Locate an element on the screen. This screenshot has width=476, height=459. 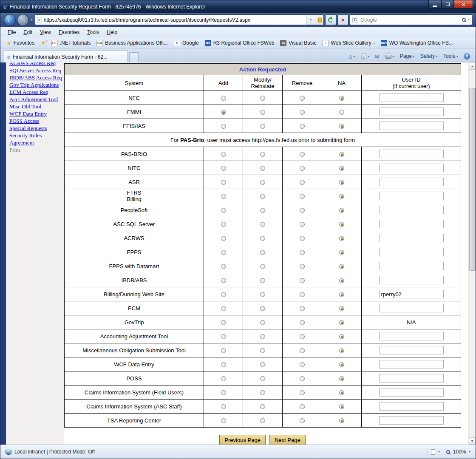
page-menu-button: Page▾ is located at coordinates (407, 56).